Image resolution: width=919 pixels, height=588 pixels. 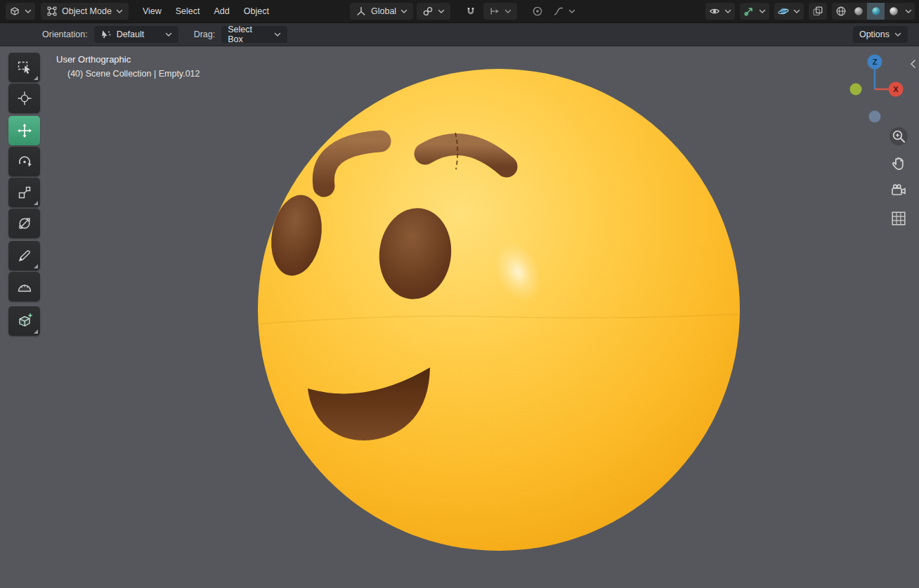 What do you see at coordinates (361, 11) in the screenshot?
I see `orientation-axis-icon` at bounding box center [361, 11].